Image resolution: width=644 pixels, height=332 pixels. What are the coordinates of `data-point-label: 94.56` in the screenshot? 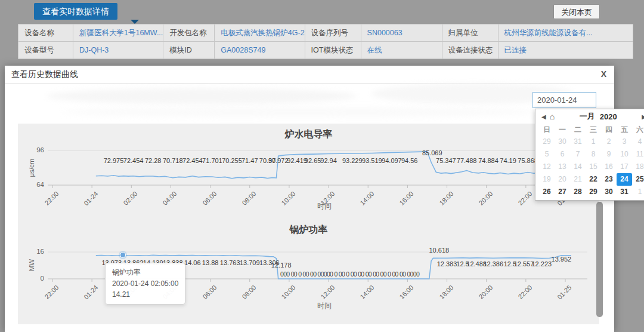 It's located at (410, 161).